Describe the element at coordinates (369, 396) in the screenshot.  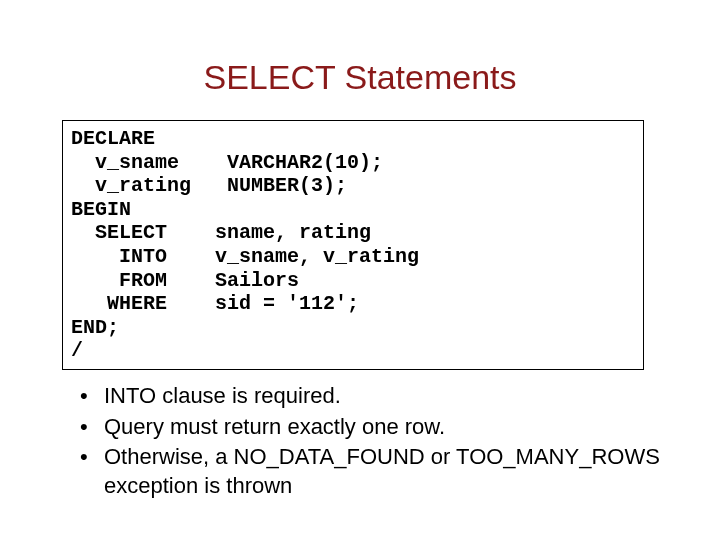
I see `list-item: • INTO clause is required.` at that location.